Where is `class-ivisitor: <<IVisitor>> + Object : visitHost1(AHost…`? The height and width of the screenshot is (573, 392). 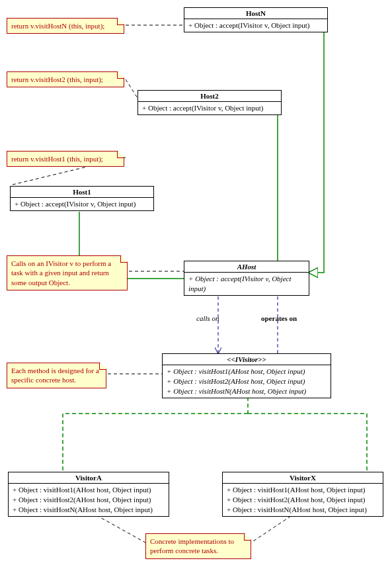 class-ivisitor: <<IVisitor>> + Object : visitHost1(AHost… is located at coordinates (247, 376).